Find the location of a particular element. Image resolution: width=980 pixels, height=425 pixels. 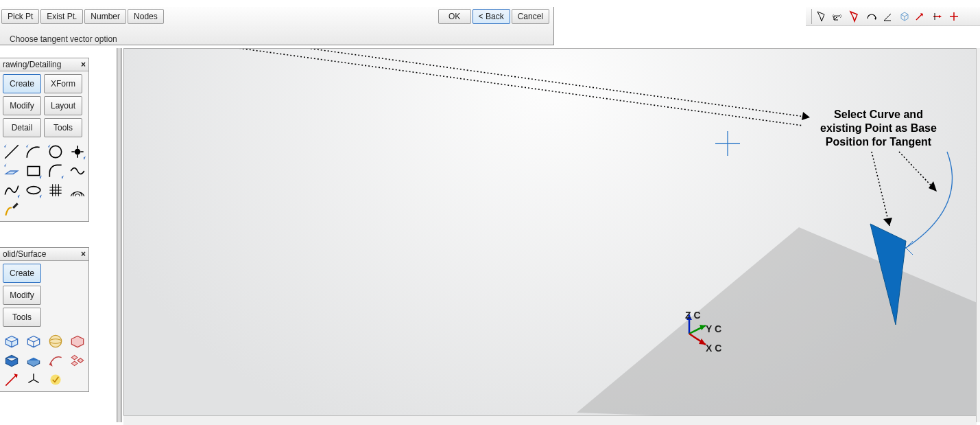

solid-surface-panel: olid/Surface × Create Modify Tools is located at coordinates (45, 320).